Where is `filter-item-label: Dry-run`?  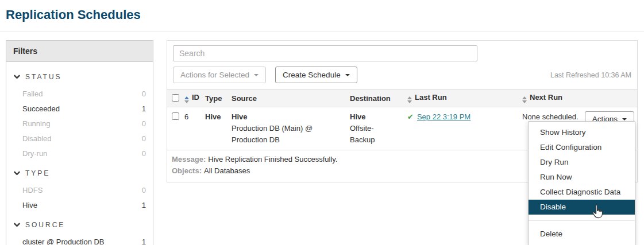
filter-item-label: Dry-run is located at coordinates (34, 154).